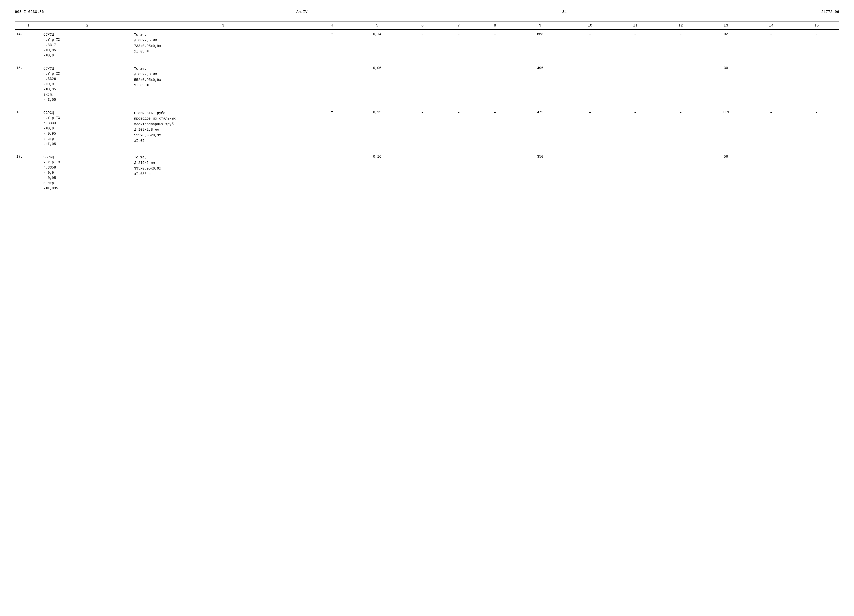 The width and height of the screenshot is (854, 616). What do you see at coordinates (816, 26) in the screenshot?
I see `col-header-15: I5` at bounding box center [816, 26].